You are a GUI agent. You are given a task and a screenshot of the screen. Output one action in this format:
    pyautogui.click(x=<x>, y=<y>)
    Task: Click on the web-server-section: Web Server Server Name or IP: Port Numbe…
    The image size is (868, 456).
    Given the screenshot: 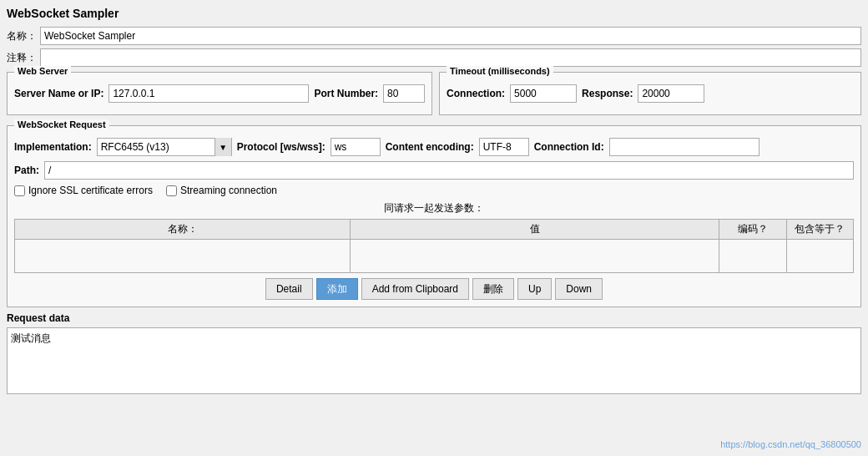 What is the action you would take?
    pyautogui.click(x=220, y=94)
    